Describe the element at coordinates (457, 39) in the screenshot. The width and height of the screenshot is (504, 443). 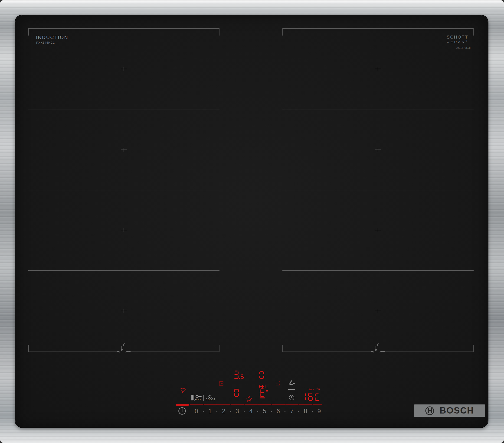
I see `schott-ceran-logo: SCHOTT CERAN®` at that location.